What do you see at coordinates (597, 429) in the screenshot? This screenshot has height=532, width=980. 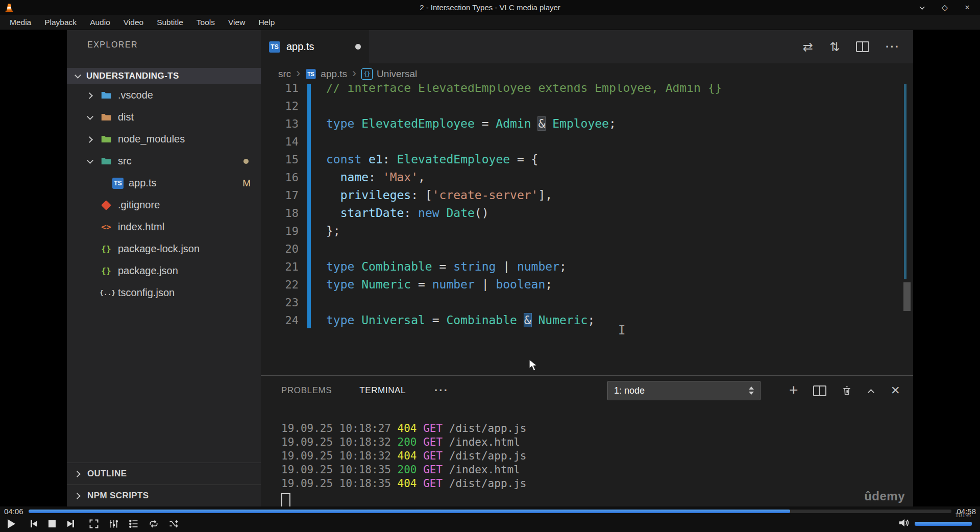 I see `terminal-line: 19.09.25 10:18:27 404 GET /dist/app.js` at bounding box center [597, 429].